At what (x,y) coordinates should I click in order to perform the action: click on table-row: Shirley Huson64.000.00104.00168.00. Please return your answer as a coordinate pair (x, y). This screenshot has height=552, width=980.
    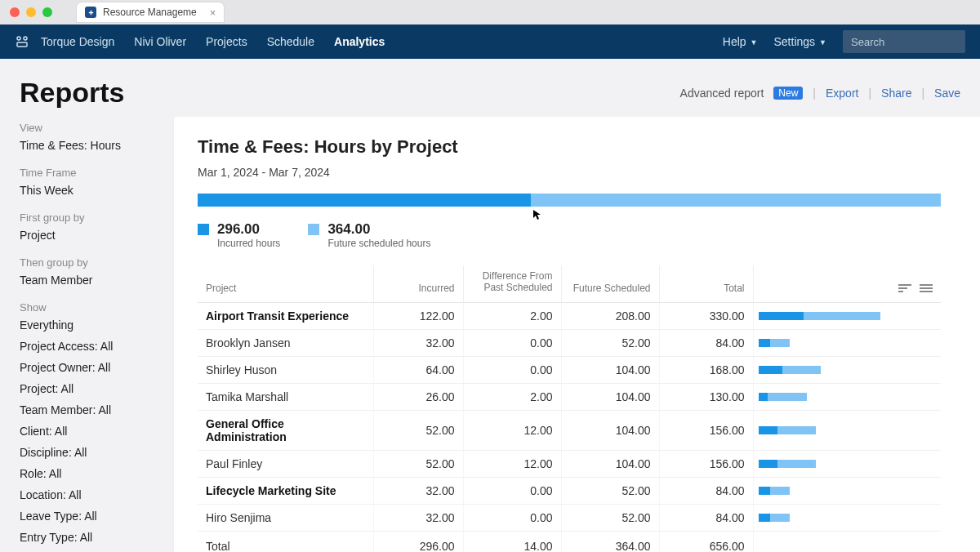
    Looking at the image, I should click on (569, 369).